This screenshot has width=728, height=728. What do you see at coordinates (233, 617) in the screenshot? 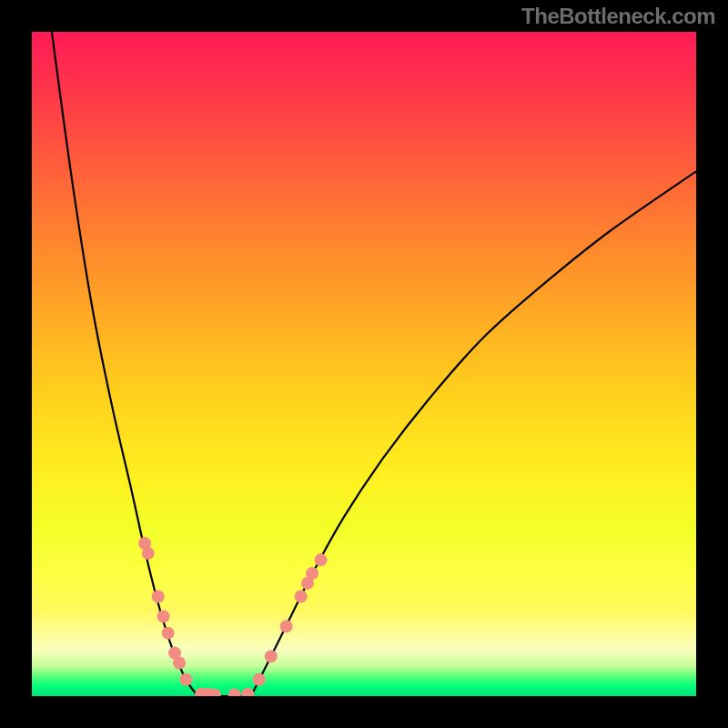
I see `marker-group` at bounding box center [233, 617].